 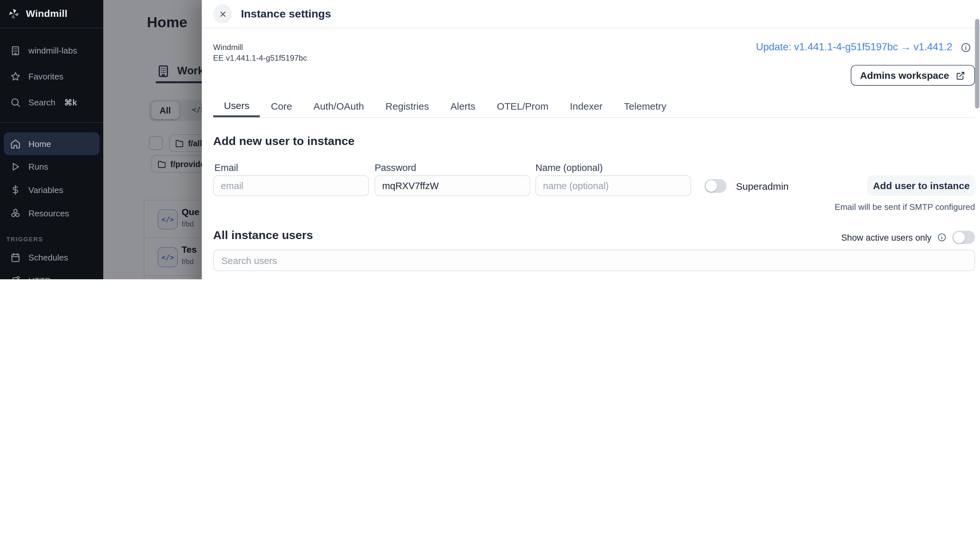 I want to click on tab-otel-prom: OTEL/Prom, so click(x=523, y=106).